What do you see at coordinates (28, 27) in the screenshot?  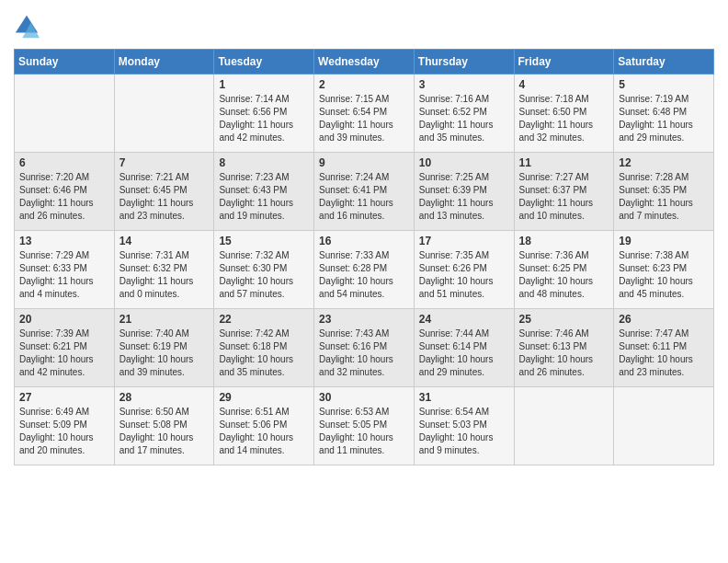 I see `logo` at bounding box center [28, 27].